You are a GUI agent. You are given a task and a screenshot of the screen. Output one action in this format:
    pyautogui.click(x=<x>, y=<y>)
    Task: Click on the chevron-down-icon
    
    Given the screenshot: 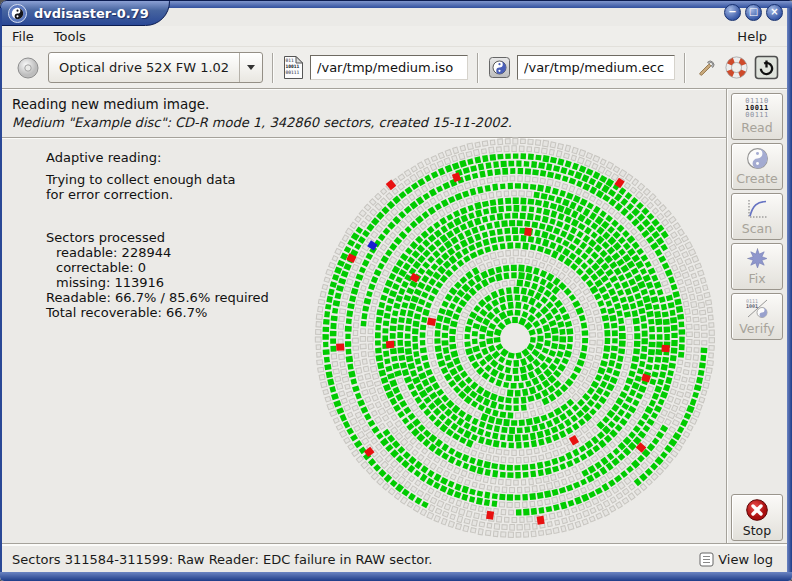 What is the action you would take?
    pyautogui.click(x=250, y=68)
    